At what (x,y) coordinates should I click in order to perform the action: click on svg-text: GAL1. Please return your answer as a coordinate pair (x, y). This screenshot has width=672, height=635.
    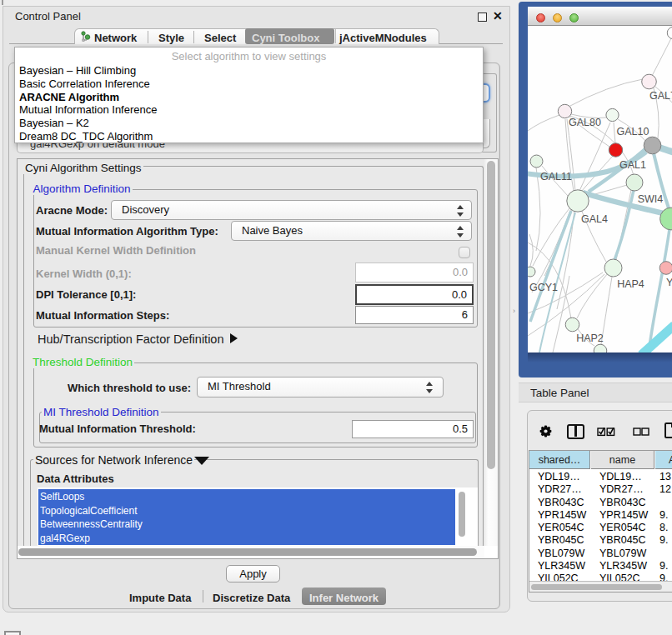
    Looking at the image, I should click on (633, 165).